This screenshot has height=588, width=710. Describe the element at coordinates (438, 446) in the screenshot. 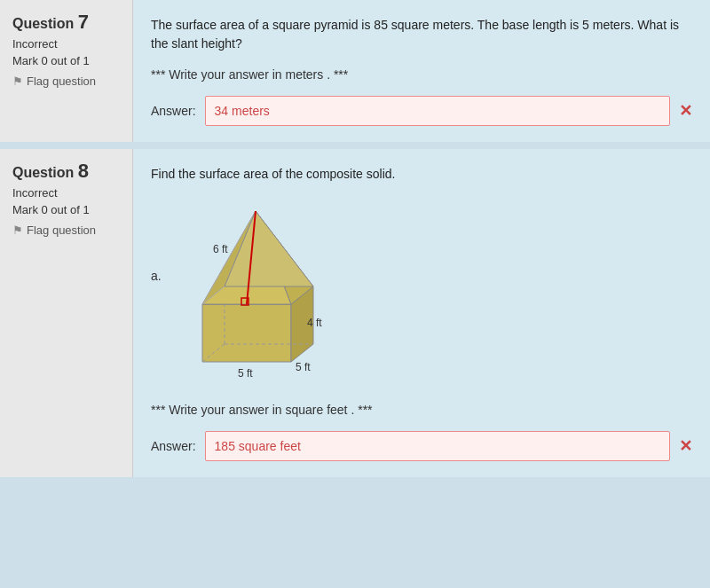

I see `question-8-answer-input` at that location.